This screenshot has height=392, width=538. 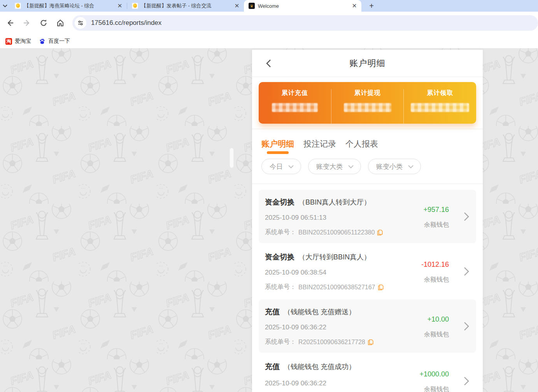 What do you see at coordinates (368, 63) in the screenshot?
I see `page-title: 账户明细` at bounding box center [368, 63].